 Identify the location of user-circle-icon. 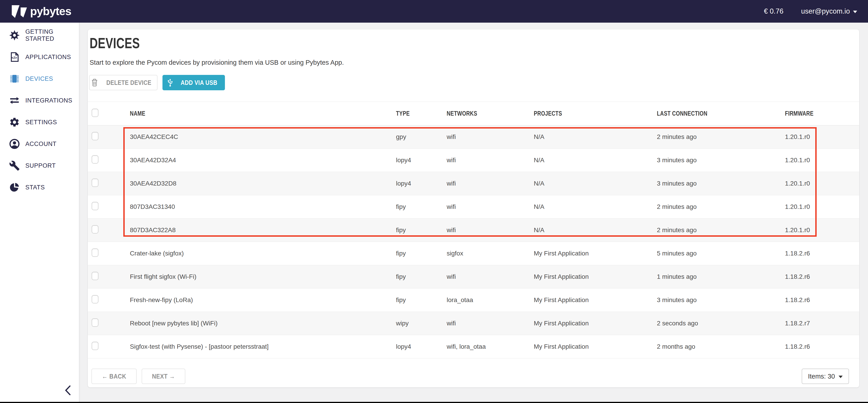
(14, 144).